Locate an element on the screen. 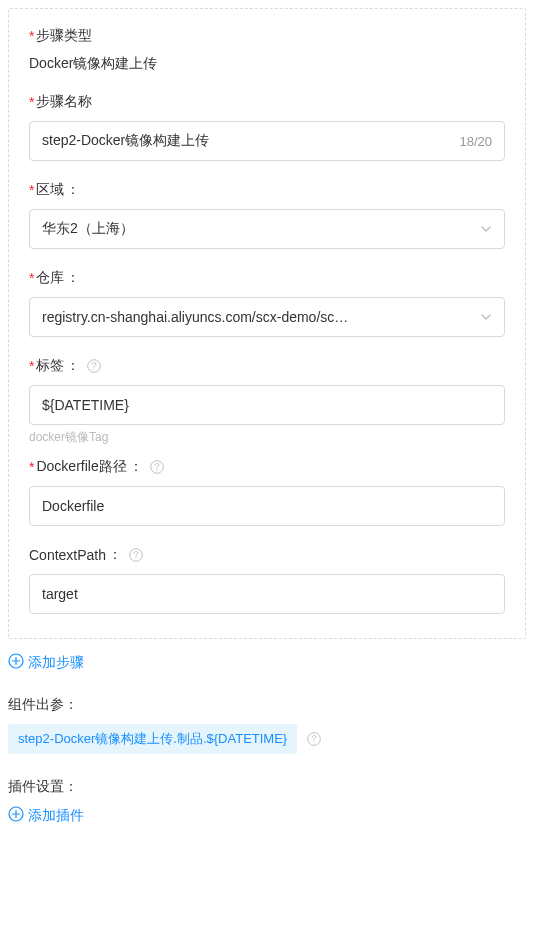 This screenshot has width=534, height=949. dockerfile-field: * Dockerfile路径 ： is located at coordinates (267, 492).